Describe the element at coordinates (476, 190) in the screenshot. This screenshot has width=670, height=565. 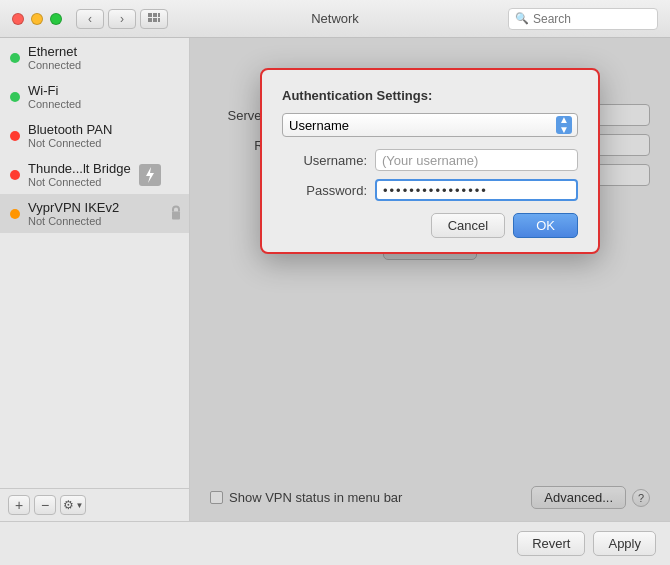
I see `password-input` at that location.